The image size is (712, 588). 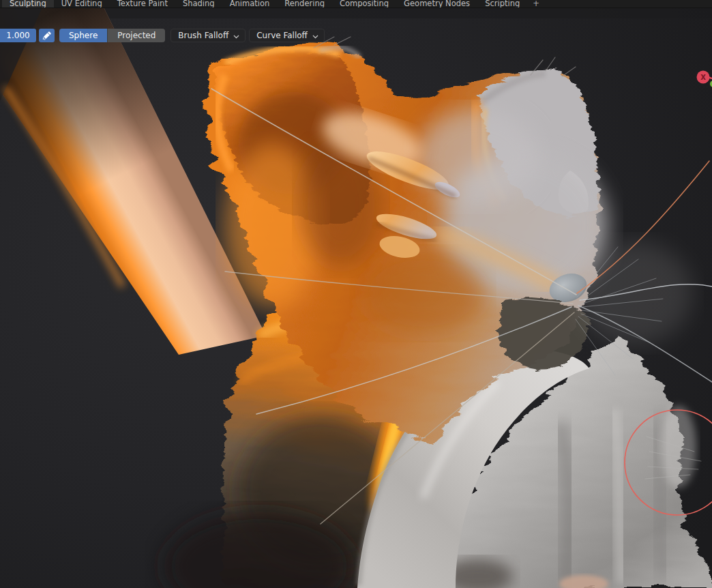 I want to click on tab-uv-editing: UV Editing, so click(x=82, y=4).